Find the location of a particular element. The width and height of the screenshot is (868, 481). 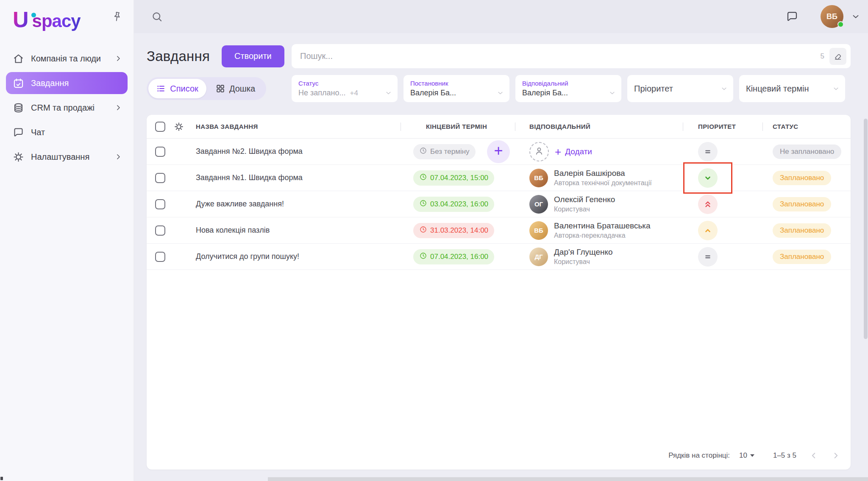

home-icon is located at coordinates (19, 58).